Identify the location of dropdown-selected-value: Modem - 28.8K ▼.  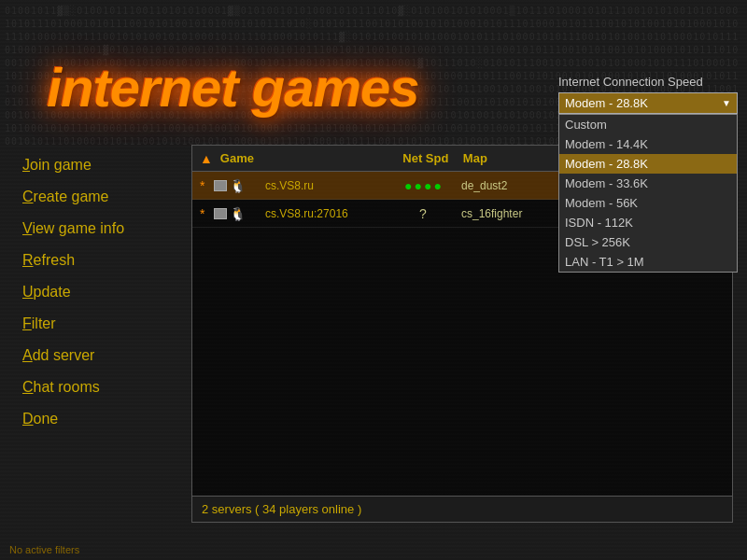
(648, 103).